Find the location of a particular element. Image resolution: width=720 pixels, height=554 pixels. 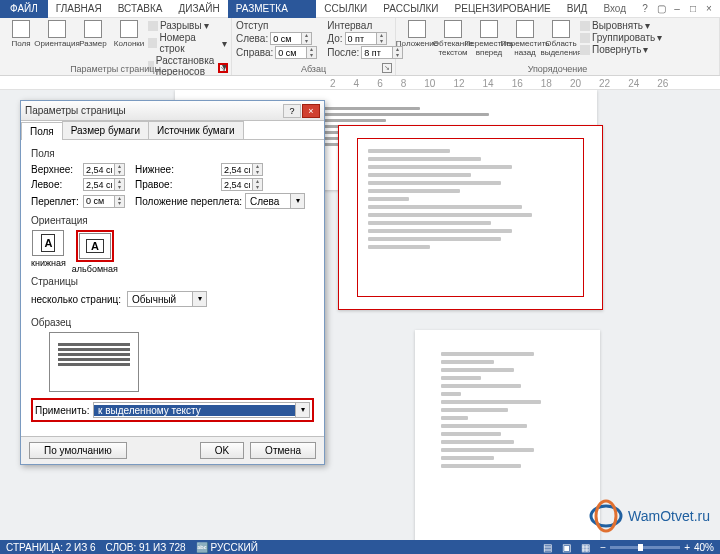

apply-label: Применить: is located at coordinates (64, 410).